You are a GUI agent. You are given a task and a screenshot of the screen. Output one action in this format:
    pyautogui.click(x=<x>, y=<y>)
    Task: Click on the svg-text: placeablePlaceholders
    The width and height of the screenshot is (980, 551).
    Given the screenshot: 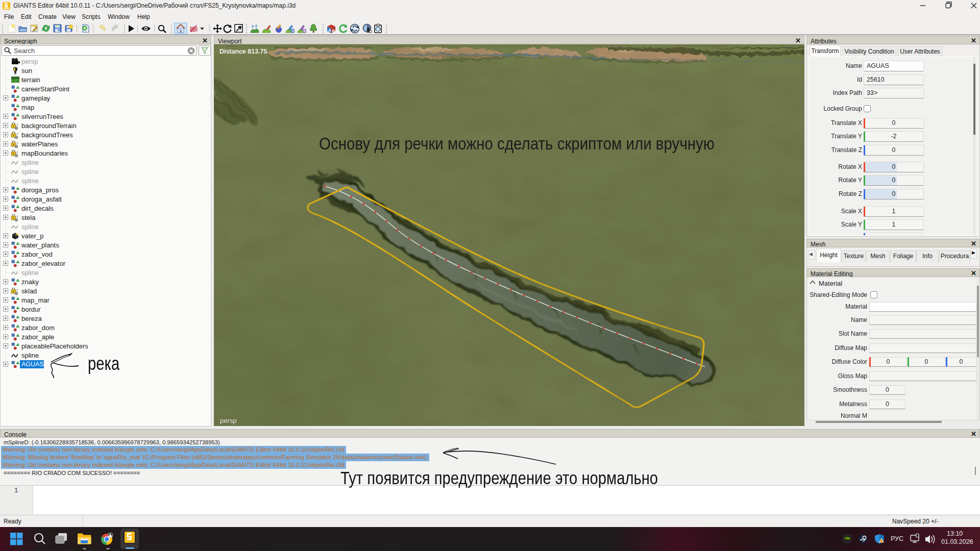 What is the action you would take?
    pyautogui.click(x=55, y=346)
    